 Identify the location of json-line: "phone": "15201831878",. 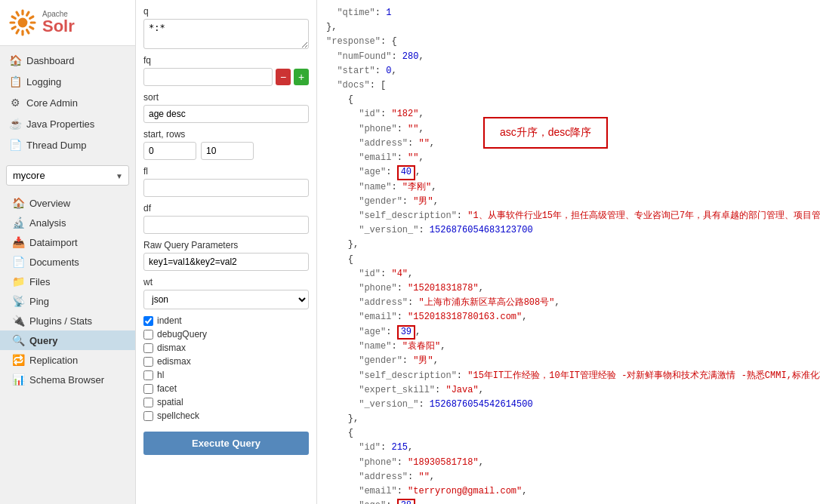
(569, 288).